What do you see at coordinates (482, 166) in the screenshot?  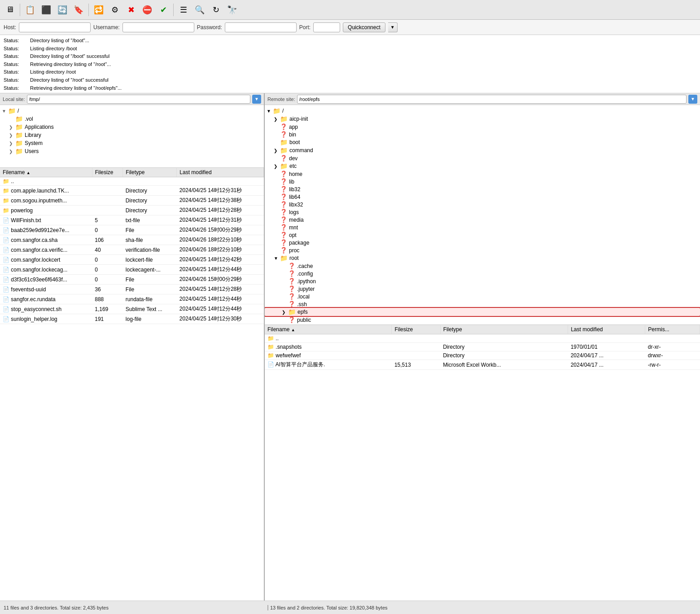 I see `remote-tree-item-etc: ❯ 📁 etc` at bounding box center [482, 166].